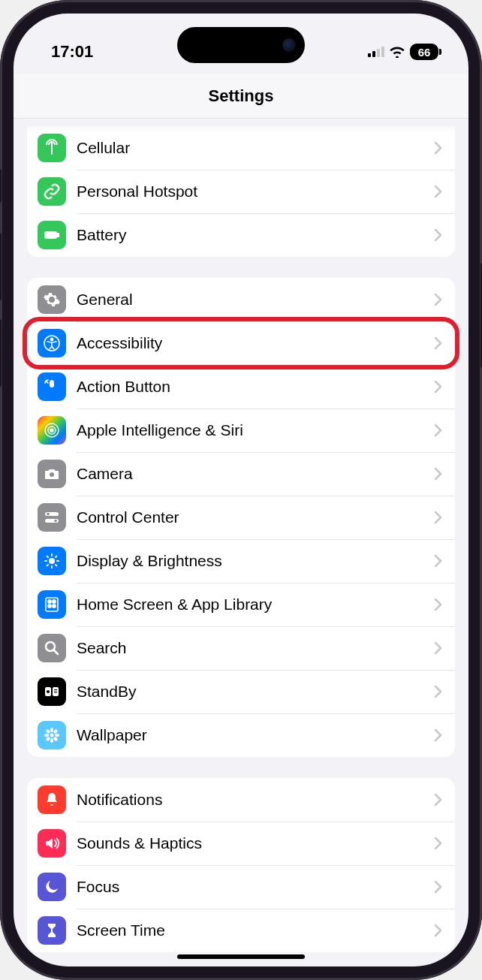 This screenshot has width=482, height=980. Describe the element at coordinates (242, 96) in the screenshot. I see `page-title: Settings` at that location.